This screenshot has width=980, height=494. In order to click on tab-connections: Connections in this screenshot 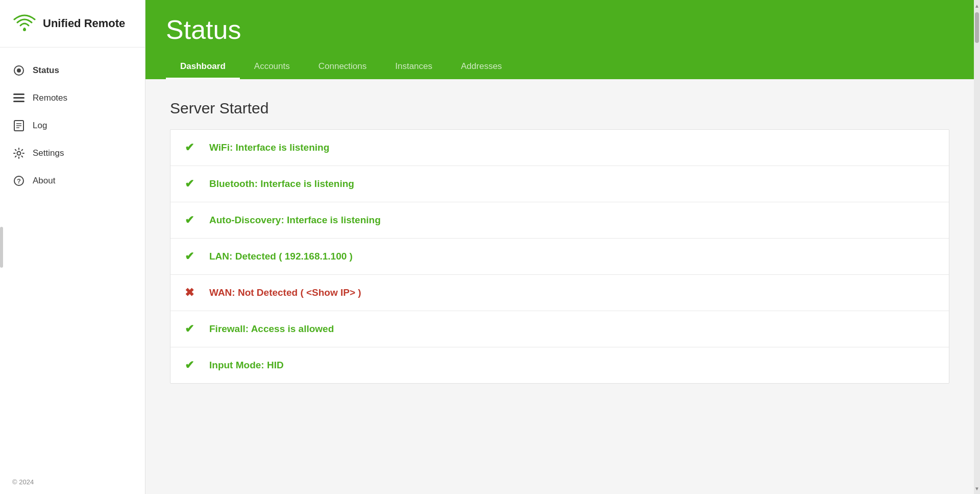, I will do `click(343, 67)`.